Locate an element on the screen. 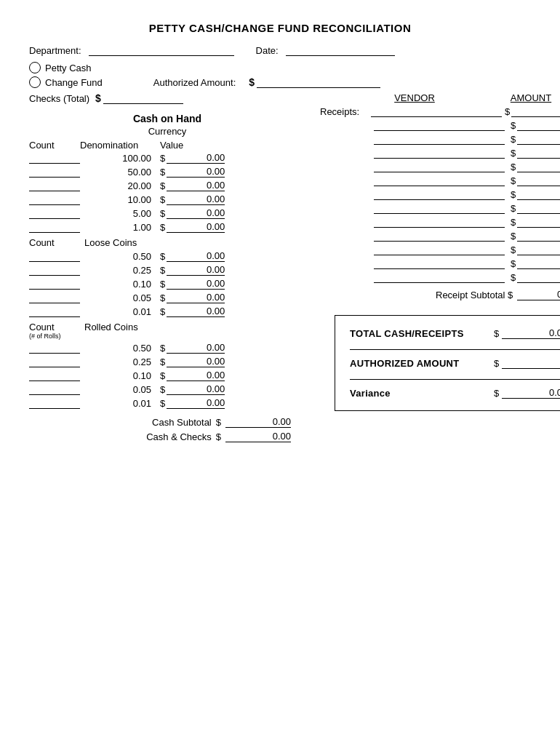 The image size is (560, 745). cash-subtotal-input is located at coordinates (258, 422).